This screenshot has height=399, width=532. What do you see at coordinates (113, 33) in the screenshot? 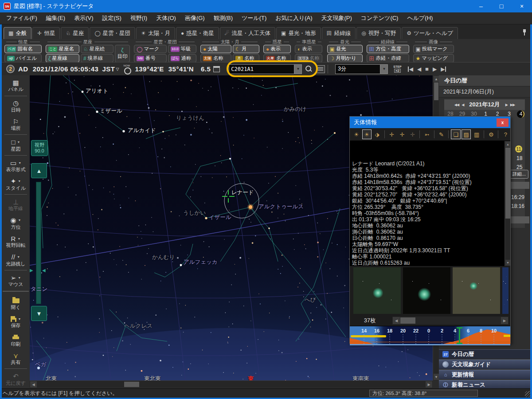
I see `tab-星雲・星団: ◯星雲・星団` at bounding box center [113, 33].